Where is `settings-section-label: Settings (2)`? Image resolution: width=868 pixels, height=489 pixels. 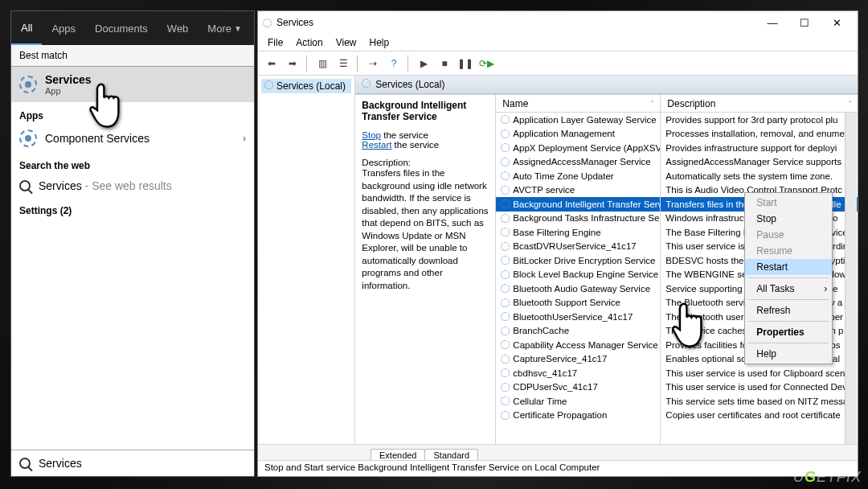 settings-section-label: Settings (2) is located at coordinates (133, 208).